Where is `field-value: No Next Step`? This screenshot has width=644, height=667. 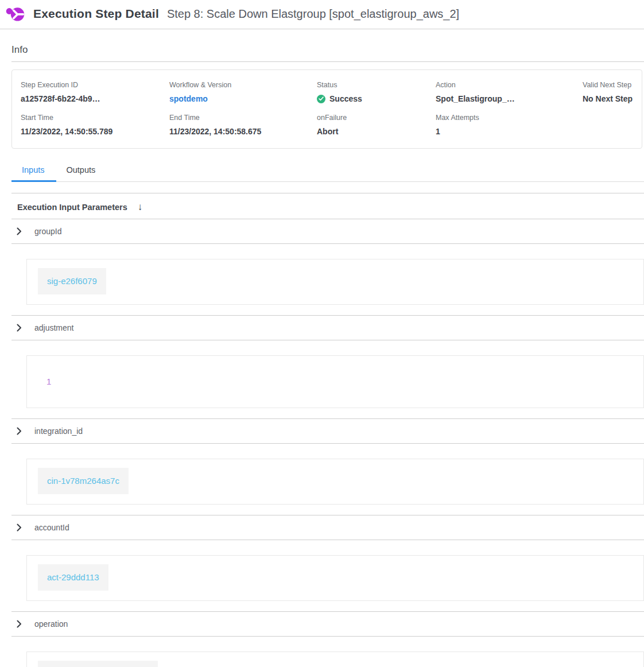 field-value: No Next Step is located at coordinates (612, 99).